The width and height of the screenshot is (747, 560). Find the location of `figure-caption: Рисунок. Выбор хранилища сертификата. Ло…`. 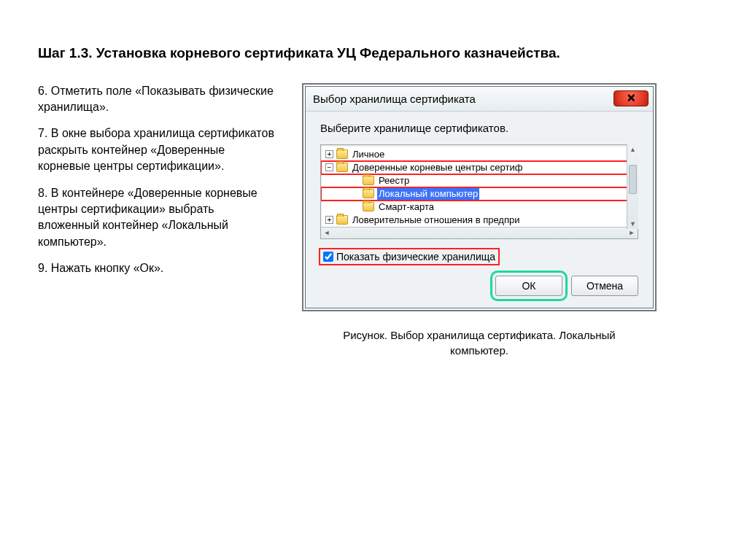

figure-caption: Рисунок. Выбор хранилища сертификата. Ло… is located at coordinates (479, 343).